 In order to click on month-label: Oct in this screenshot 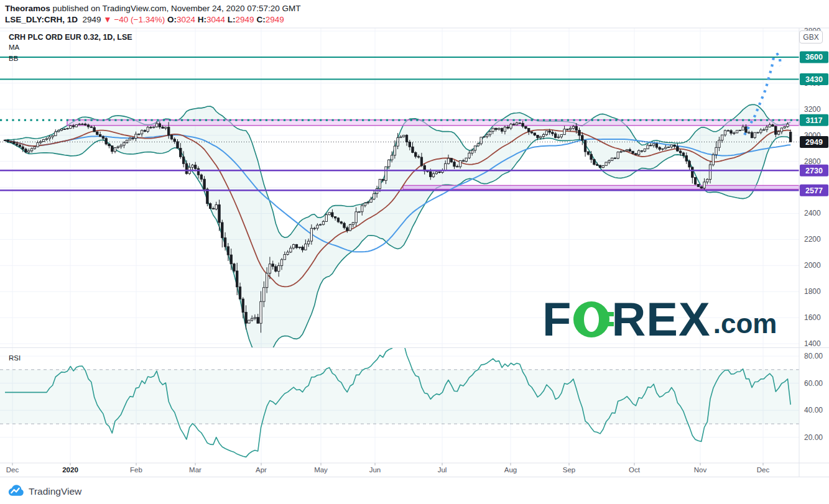, I will do `click(634, 470)`.